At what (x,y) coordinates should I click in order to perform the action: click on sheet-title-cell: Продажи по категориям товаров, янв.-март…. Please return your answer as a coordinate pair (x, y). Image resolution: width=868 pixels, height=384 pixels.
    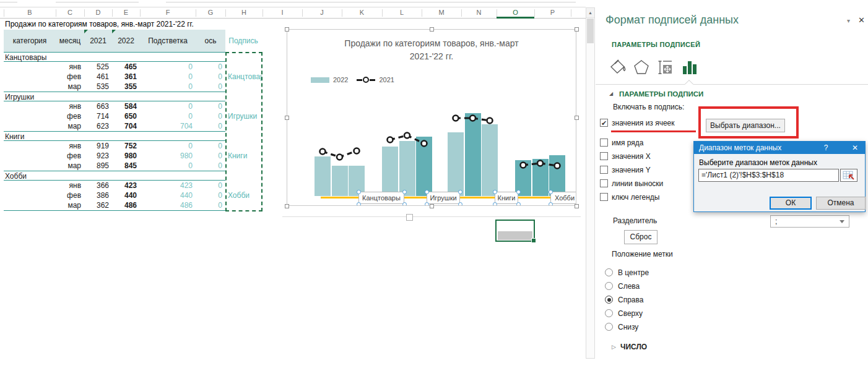
    Looking at the image, I should click on (99, 24).